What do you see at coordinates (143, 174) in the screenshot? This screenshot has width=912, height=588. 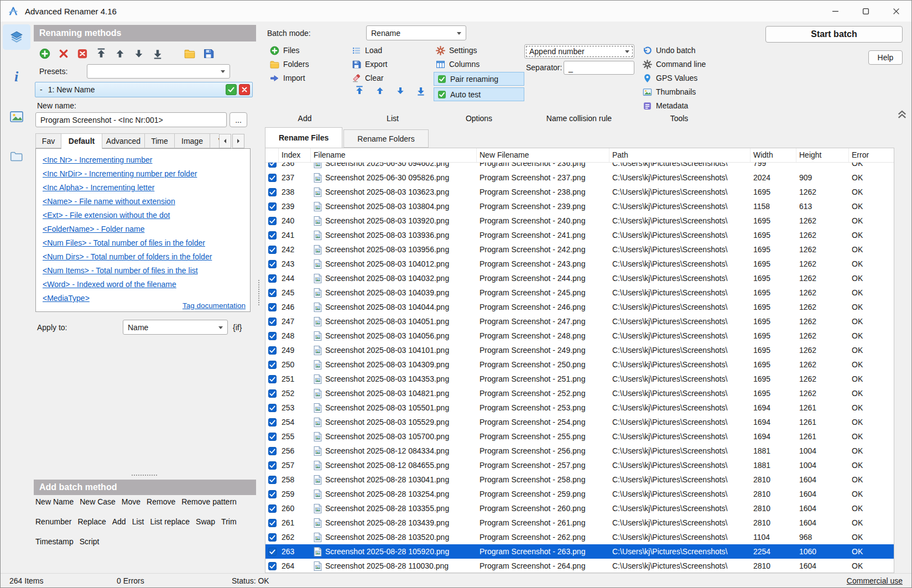 I see `tag-link: <Inc NrDir> - Incrementing number per fo…` at bounding box center [143, 174].